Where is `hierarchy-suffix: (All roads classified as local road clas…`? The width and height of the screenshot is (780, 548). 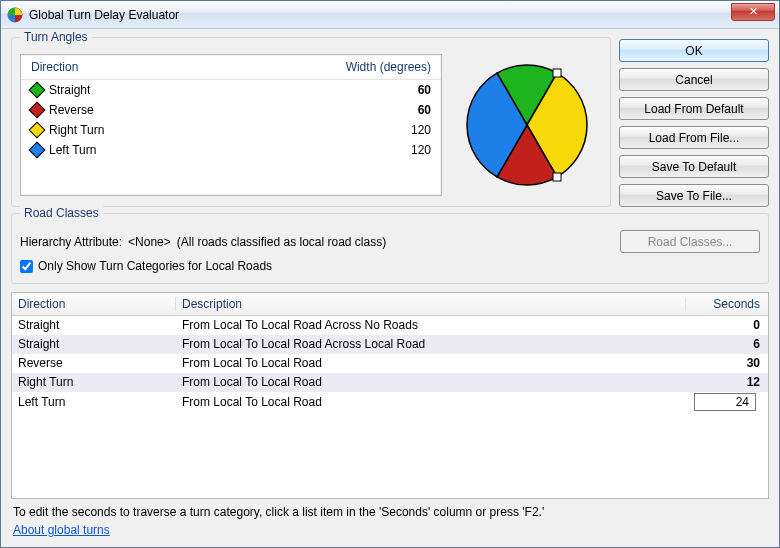 hierarchy-suffix: (All roads classified as local road clas… is located at coordinates (282, 242).